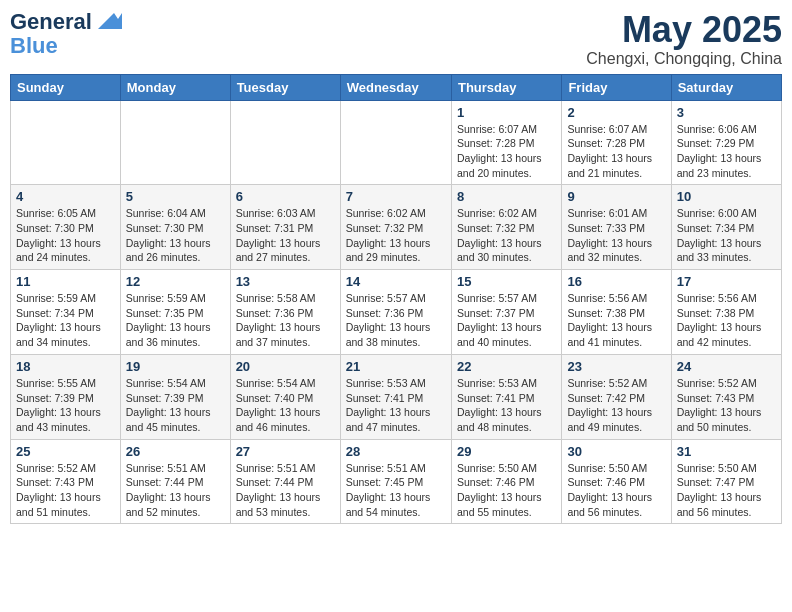 Image resolution: width=792 pixels, height=612 pixels. What do you see at coordinates (506, 228) in the screenshot?
I see `calendar-cell: 8Sunrise: 6:02 AM Sunset: 7:32 PM Daylig…` at bounding box center [506, 228].